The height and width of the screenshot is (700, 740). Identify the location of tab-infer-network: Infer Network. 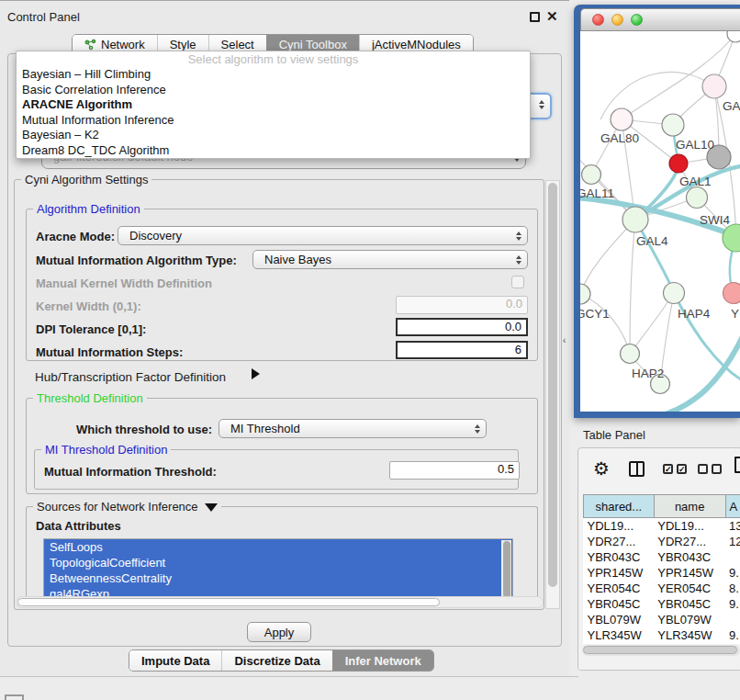
(383, 660).